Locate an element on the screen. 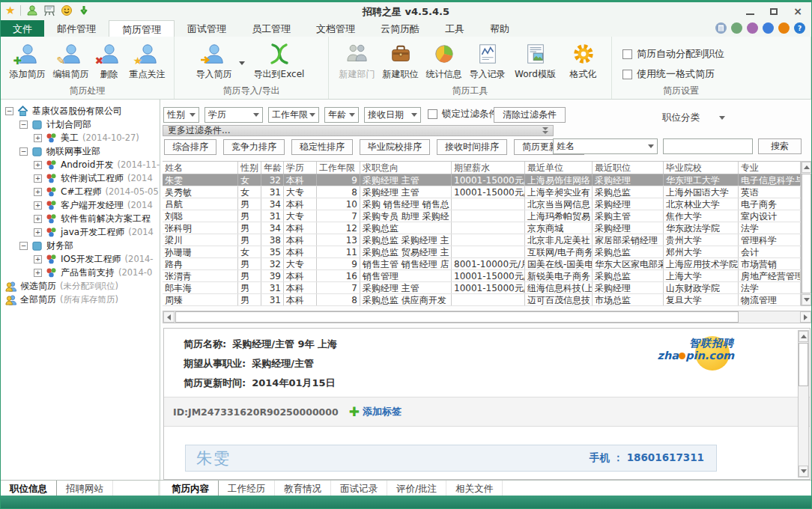 The height and width of the screenshot is (509, 812). help-icon: ? is located at coordinates (800, 28).